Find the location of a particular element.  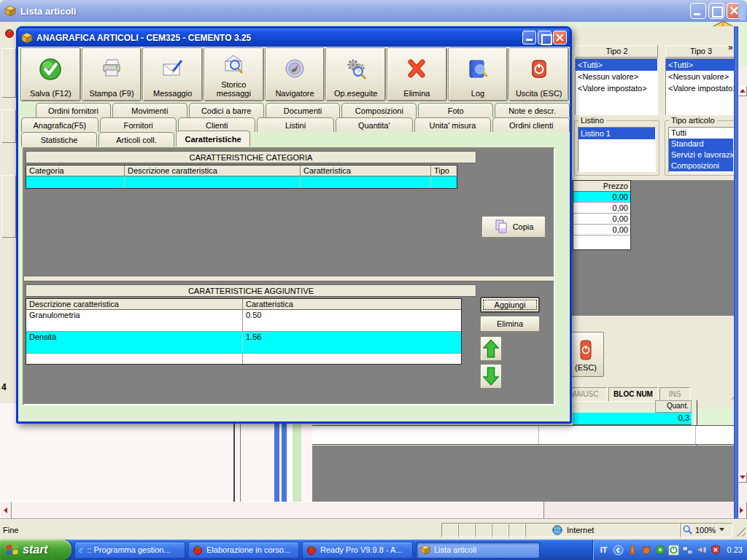

list-item: Tutti is located at coordinates (701, 133).